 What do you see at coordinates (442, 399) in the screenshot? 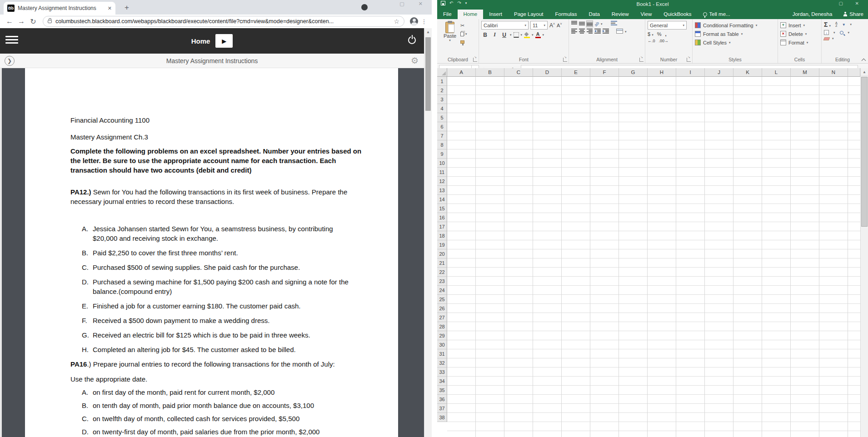
I see `row-header-36: 36` at bounding box center [442, 399].